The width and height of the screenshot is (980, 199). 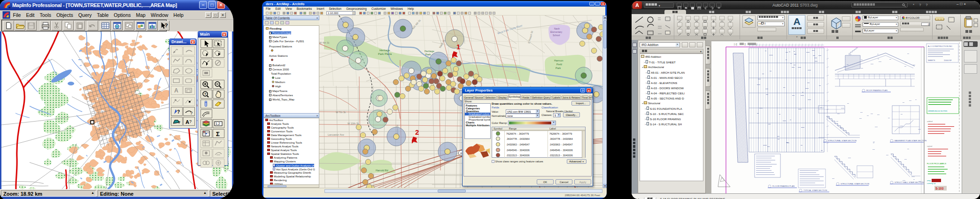 I want to click on svg-text: FLOOR FRAMING PLAN, so click(x=783, y=186).